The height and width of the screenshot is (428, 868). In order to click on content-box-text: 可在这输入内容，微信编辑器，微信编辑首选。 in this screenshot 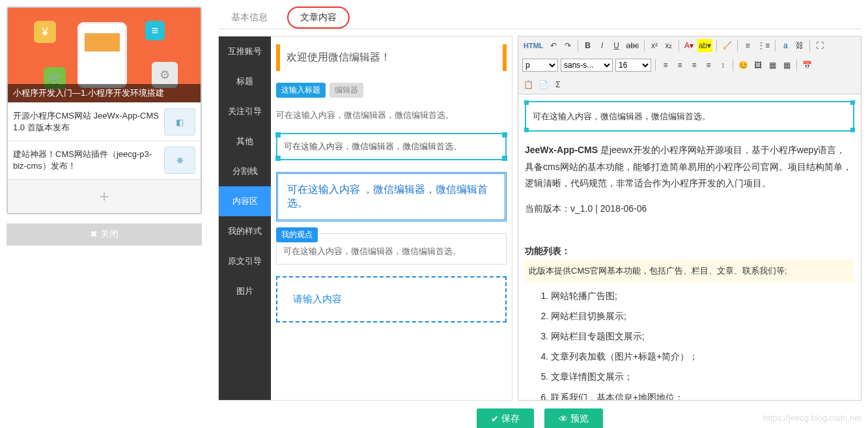, I will do `click(621, 116)`.